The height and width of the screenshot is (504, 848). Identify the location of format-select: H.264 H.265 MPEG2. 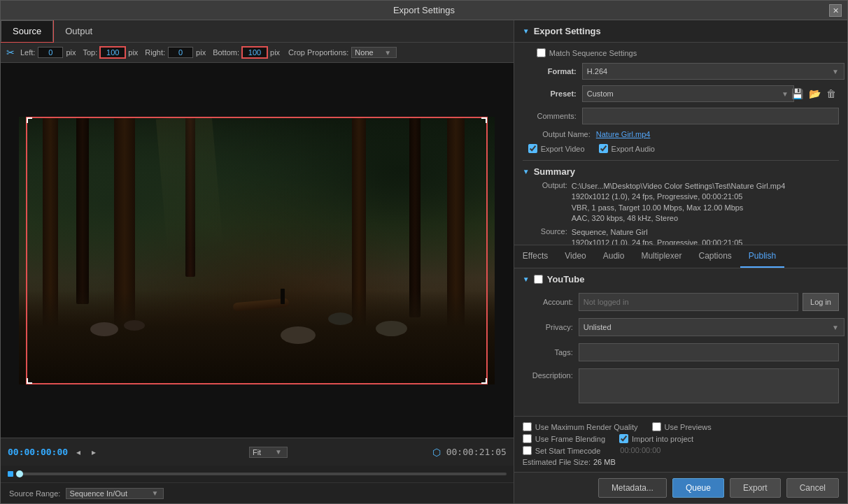
(714, 71).